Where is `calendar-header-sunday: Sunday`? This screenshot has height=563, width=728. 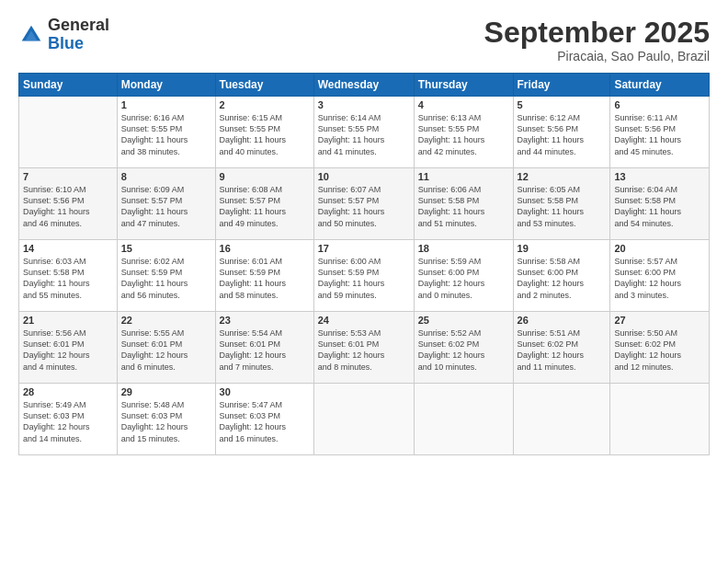 calendar-header-sunday: Sunday is located at coordinates (68, 85).